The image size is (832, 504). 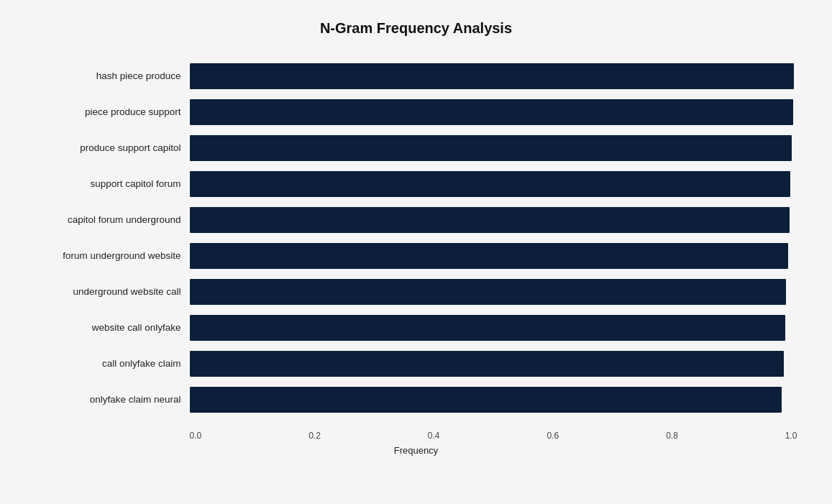 I want to click on bar-row: onlyfake claim neural, so click(x=416, y=400).